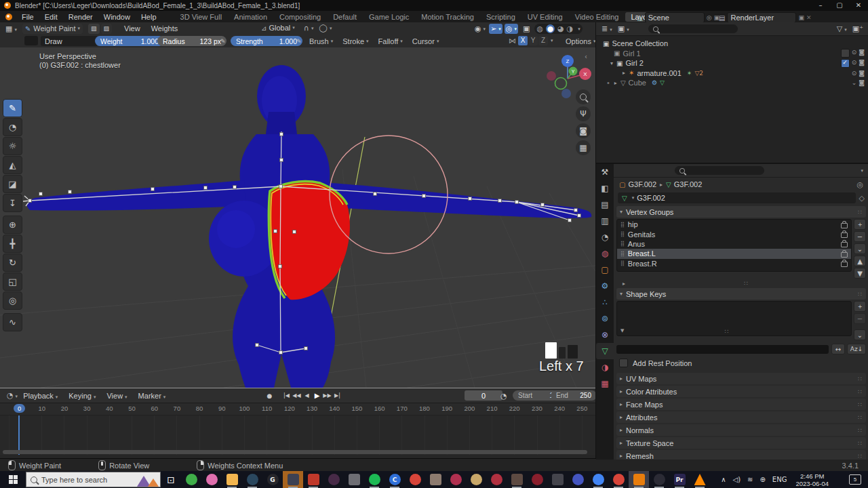 Image resolution: width=868 pixels, height=488 pixels. What do you see at coordinates (52, 17) in the screenshot?
I see `menu-item: Edit` at bounding box center [52, 17].